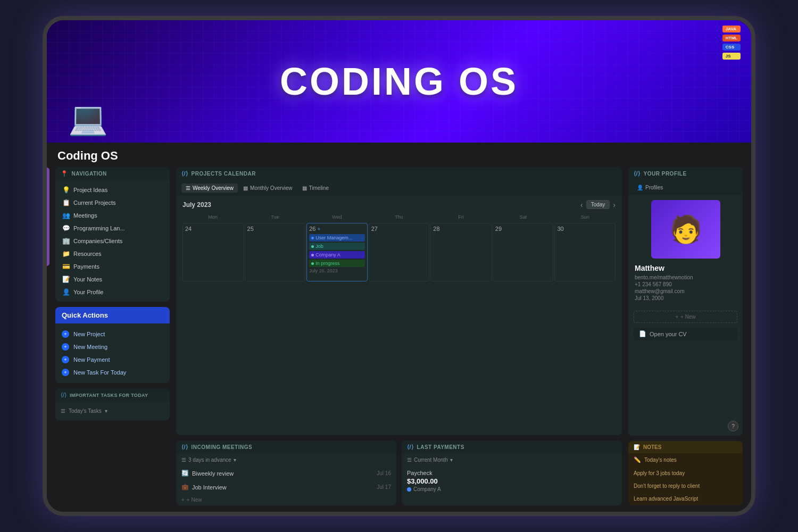  Describe the element at coordinates (685, 460) in the screenshot. I see `note-todays-notes: ✏️ Today's notes` at that location.